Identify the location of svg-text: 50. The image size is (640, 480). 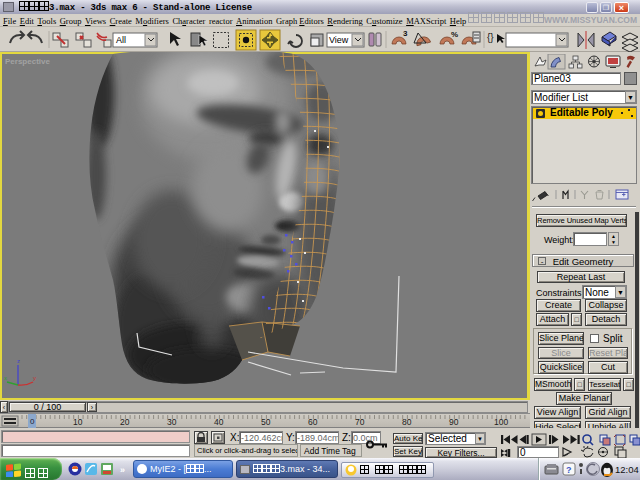
(266, 422).